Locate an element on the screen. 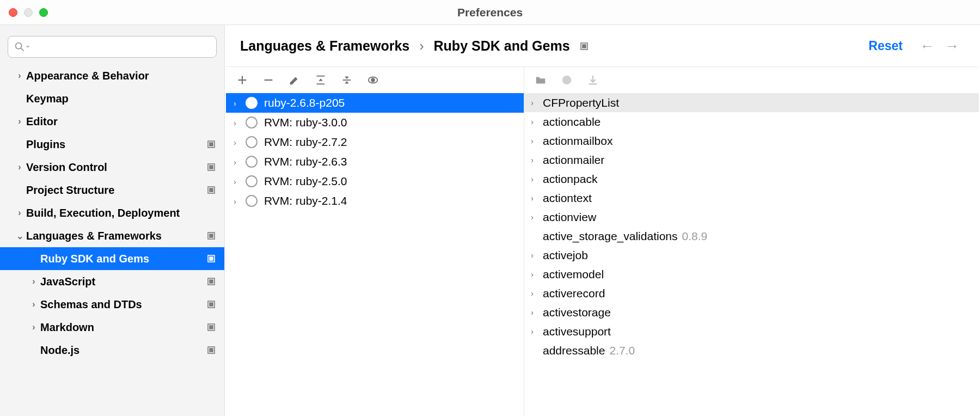 Image resolution: width=980 pixels, height=416 pixels. gem-item: ›actioncable is located at coordinates (751, 122).